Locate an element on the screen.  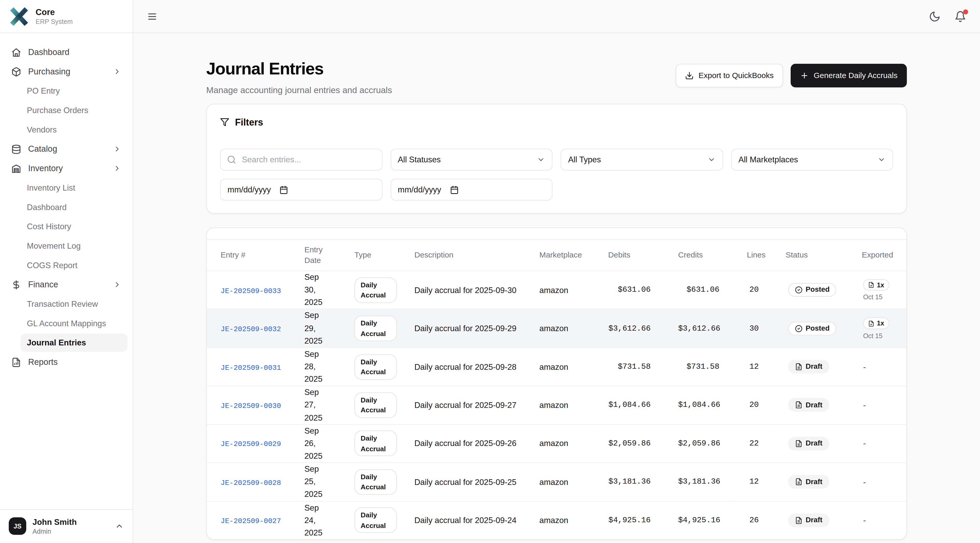
column-header-credits: Credits is located at coordinates (700, 256).